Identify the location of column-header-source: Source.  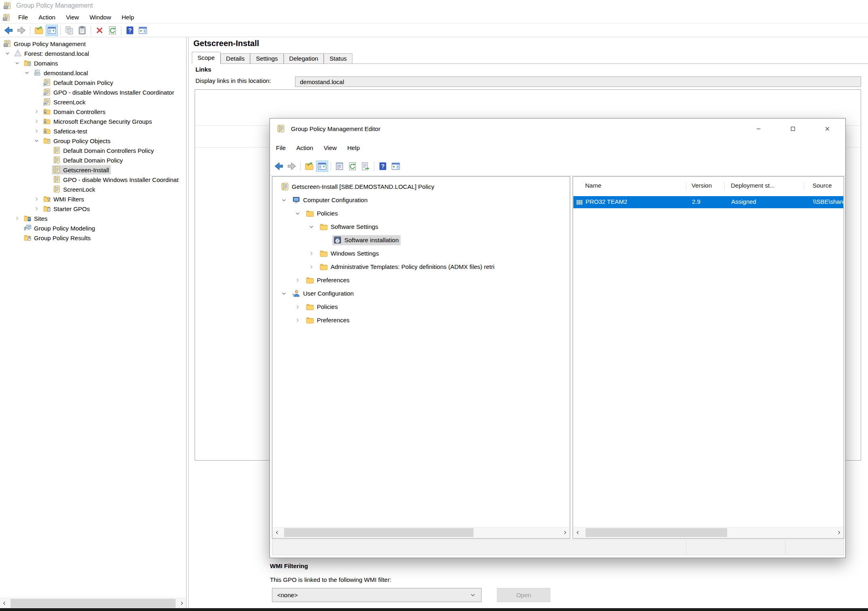
(822, 185).